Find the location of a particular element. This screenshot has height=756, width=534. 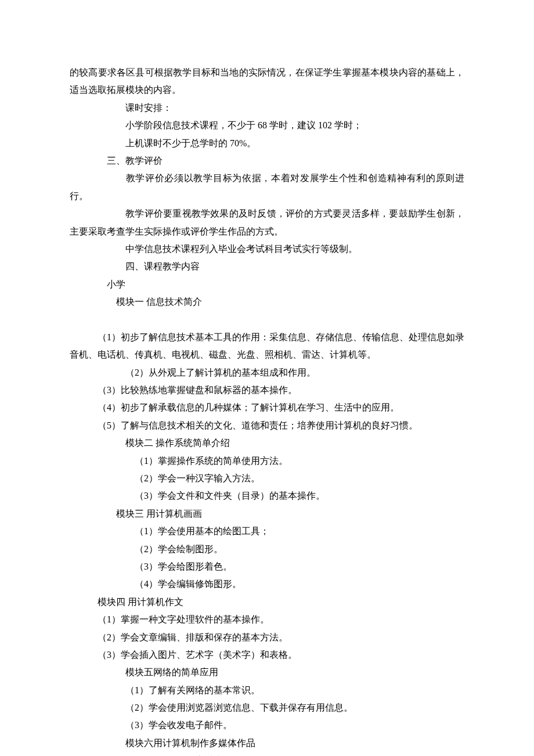

module-1-title: 模块一 信息技术简介 is located at coordinates (267, 302).